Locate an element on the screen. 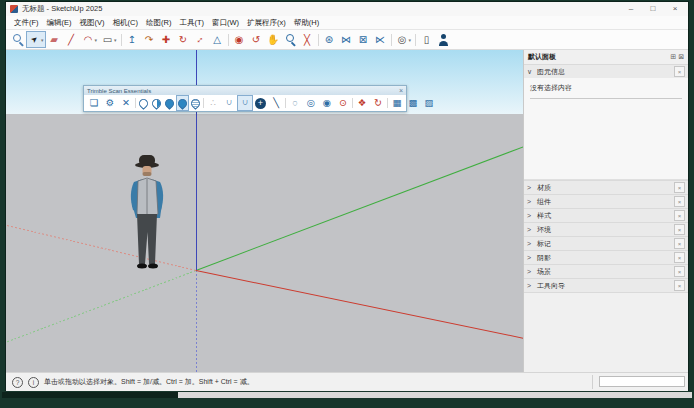 This screenshot has width=694, height=408. extension-menu-tool: ◎▾ is located at coordinates (404, 40).